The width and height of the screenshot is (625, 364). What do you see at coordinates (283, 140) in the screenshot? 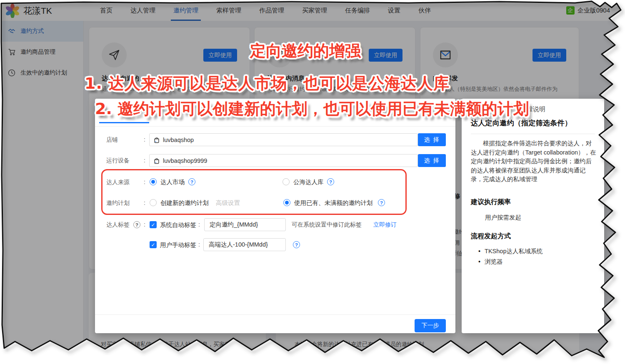
I see `shop-input: luvbaqshop` at bounding box center [283, 140].